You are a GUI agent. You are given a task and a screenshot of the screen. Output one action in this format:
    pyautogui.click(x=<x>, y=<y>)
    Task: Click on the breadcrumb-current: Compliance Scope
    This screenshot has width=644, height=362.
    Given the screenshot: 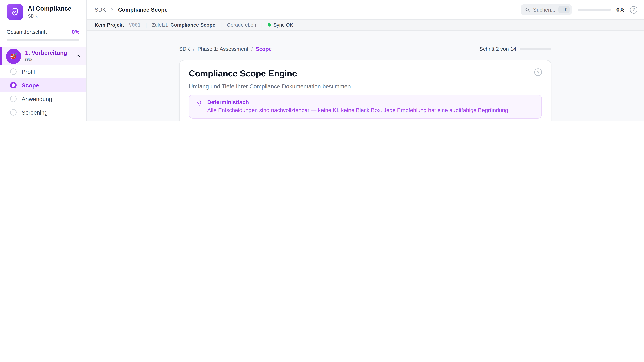 What is the action you would take?
    pyautogui.click(x=143, y=9)
    